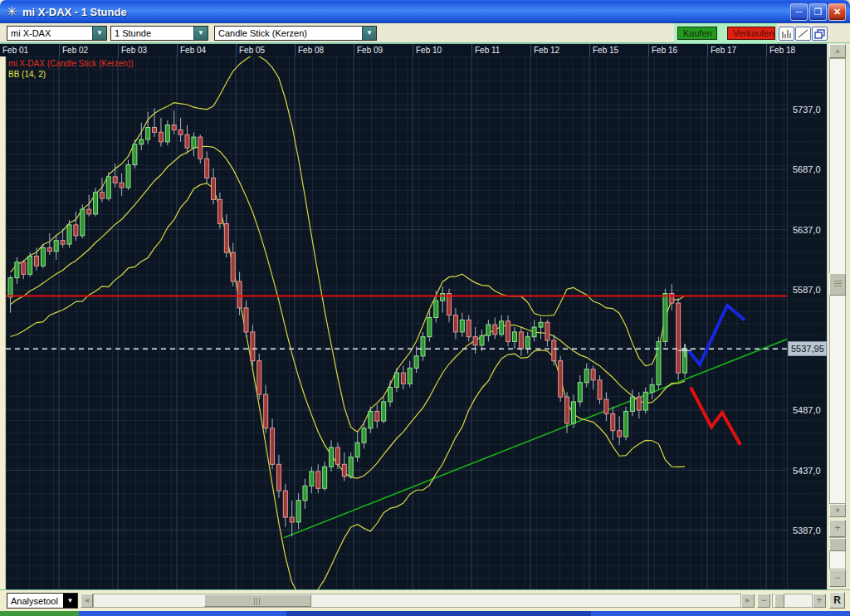 The width and height of the screenshot is (850, 616). Describe the element at coordinates (807, 471) in the screenshot. I see `price-tick-label: 5437,0` at that location.